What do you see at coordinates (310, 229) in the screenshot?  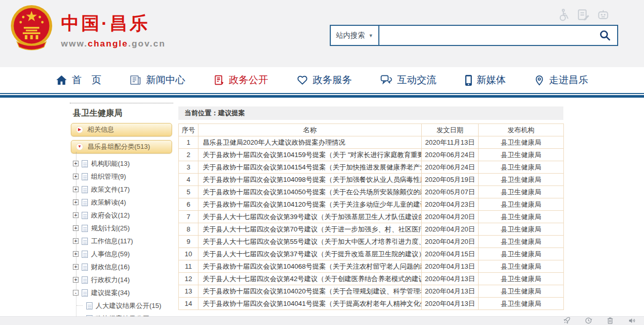 I see `document-title-link: 关于县人大十七届四次会议第70号建议（关于进一步加强乡、村、社区医疗队伍...` at bounding box center [310, 229].